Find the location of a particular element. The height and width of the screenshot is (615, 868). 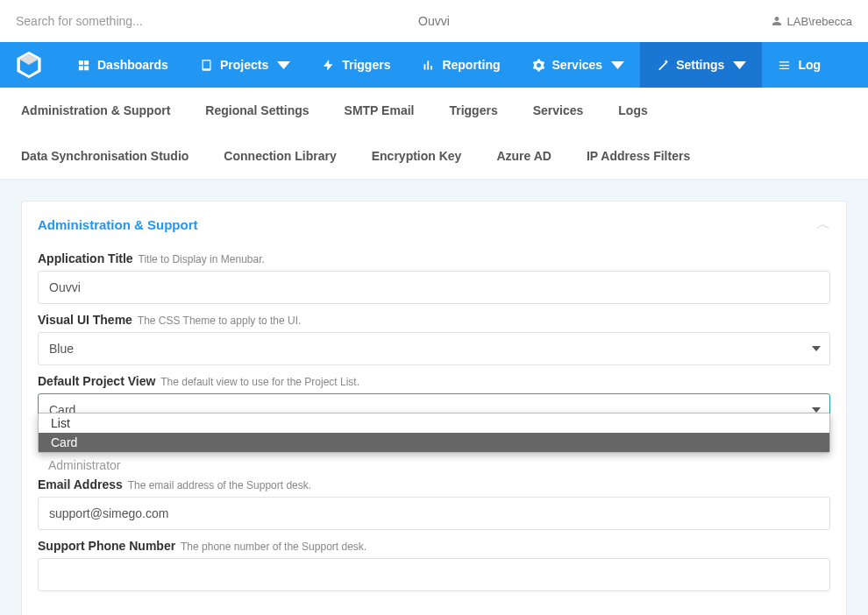

subnav-item: Data Synchronisation Studio is located at coordinates (114, 156).